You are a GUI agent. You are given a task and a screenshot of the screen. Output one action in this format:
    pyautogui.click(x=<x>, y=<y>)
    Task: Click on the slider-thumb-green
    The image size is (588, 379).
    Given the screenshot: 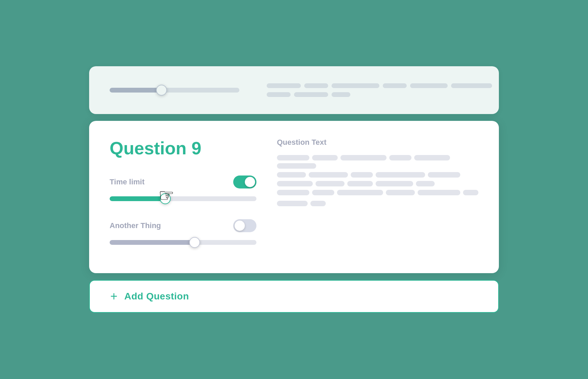 What is the action you would take?
    pyautogui.click(x=165, y=199)
    